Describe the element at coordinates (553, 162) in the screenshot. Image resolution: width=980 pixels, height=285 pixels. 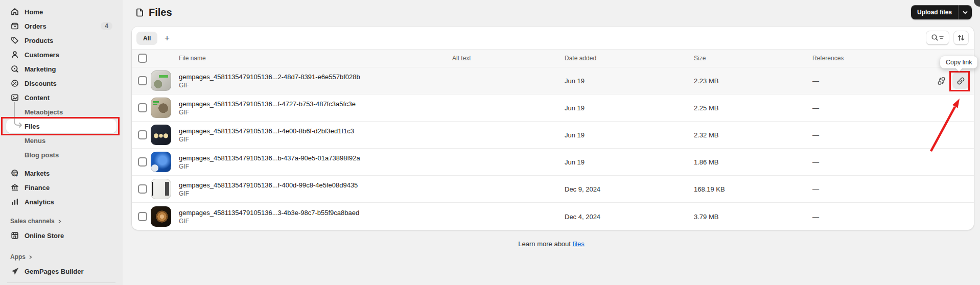
I see `table-row: gempages_4581135479105136...b-437a-90e5-…` at that location.